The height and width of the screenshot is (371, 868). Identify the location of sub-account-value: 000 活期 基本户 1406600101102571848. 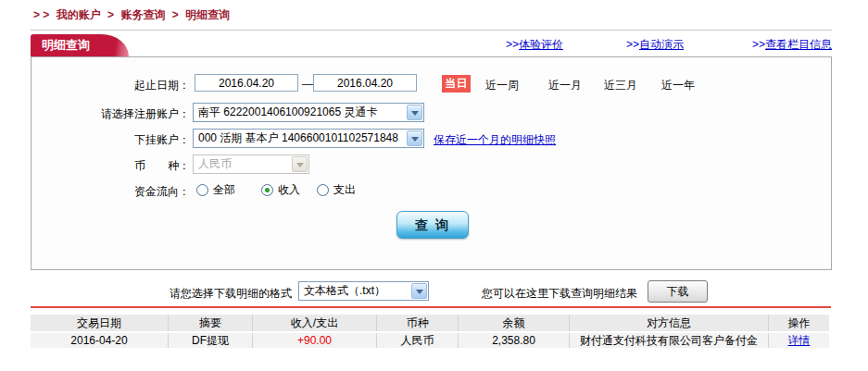
(298, 138).